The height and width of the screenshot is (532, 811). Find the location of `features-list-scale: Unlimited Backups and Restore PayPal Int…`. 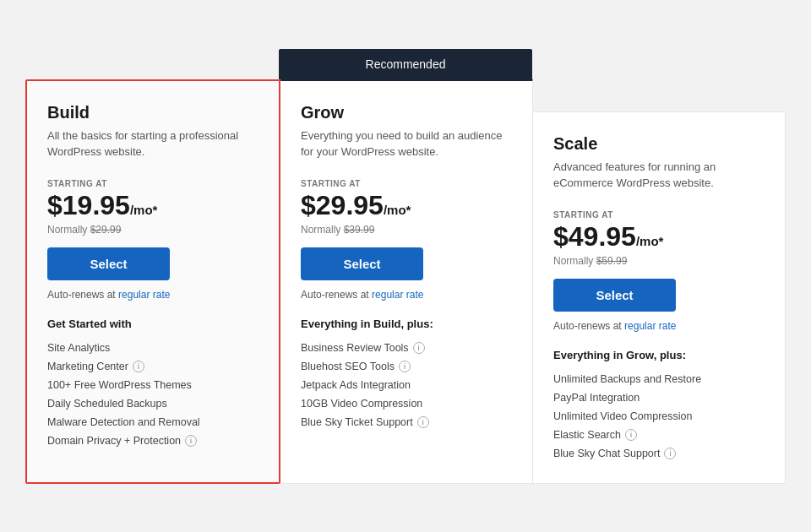

features-list-scale: Unlimited Backups and Restore PayPal Int… is located at coordinates (659, 416).